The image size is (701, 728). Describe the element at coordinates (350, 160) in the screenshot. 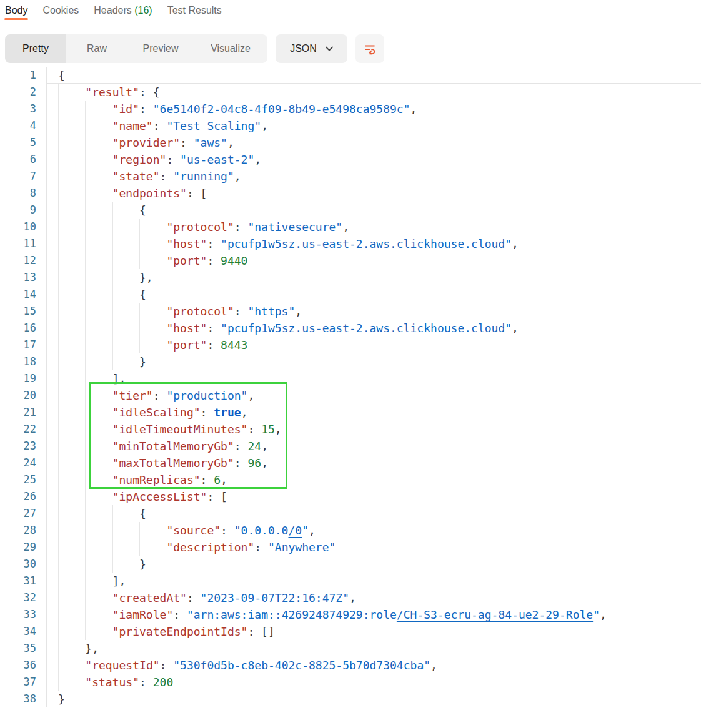

I see `code-line: 6"region": "us-east-2",` at that location.